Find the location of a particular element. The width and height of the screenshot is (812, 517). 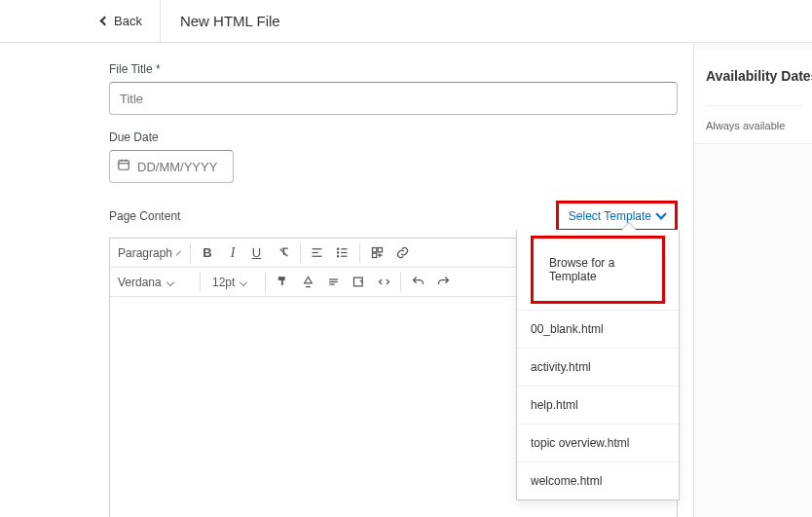

equation-button is located at coordinates (333, 282).